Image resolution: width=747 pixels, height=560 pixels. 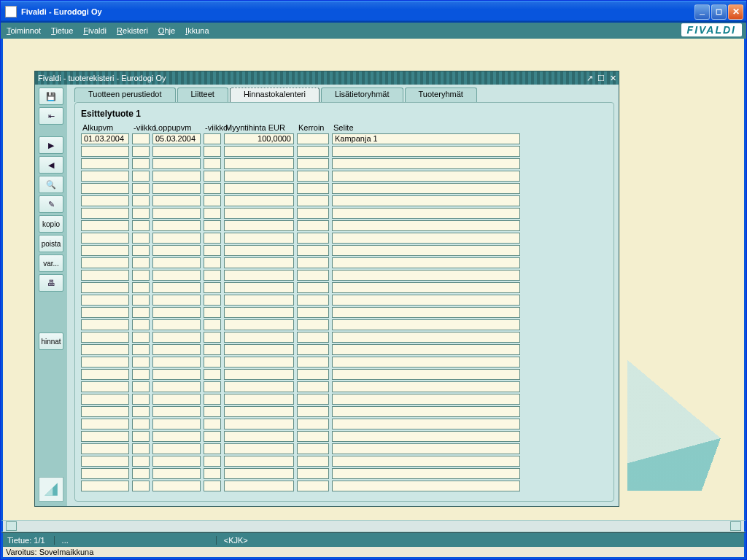 What do you see at coordinates (95, 31) in the screenshot?
I see `menu-fivaldi: Fivaldi` at bounding box center [95, 31].